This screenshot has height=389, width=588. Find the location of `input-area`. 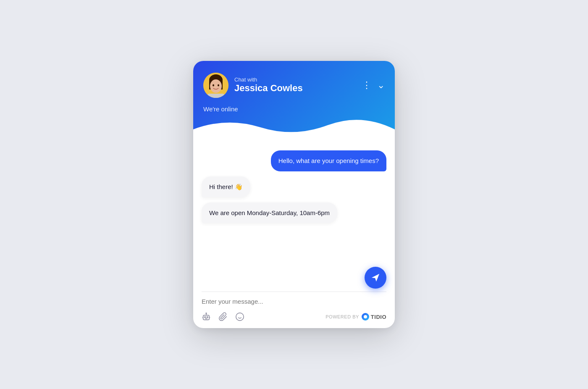

input-area is located at coordinates (294, 301).